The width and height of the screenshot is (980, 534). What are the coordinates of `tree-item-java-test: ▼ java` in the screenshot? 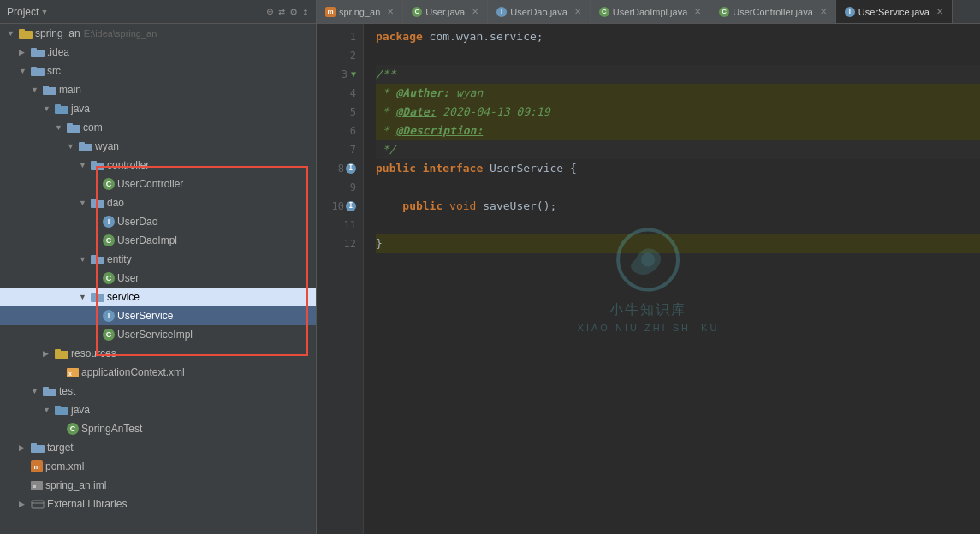 It's located at (157, 410).